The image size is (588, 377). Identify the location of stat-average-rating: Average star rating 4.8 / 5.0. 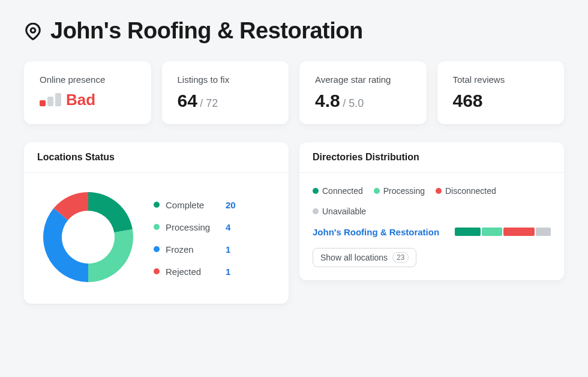
(363, 92).